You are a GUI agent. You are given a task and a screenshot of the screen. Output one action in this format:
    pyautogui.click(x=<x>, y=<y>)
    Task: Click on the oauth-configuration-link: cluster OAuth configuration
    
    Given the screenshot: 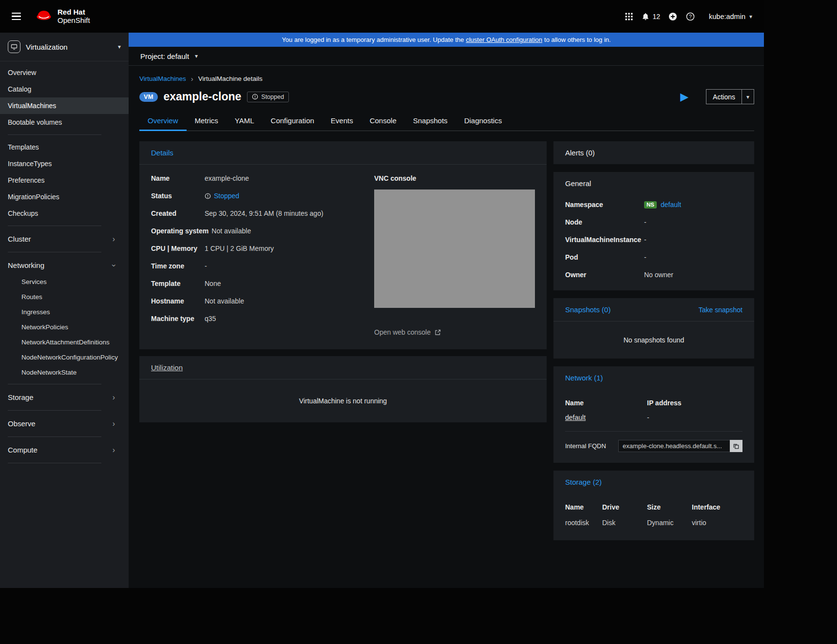 What is the action you would take?
    pyautogui.click(x=504, y=40)
    